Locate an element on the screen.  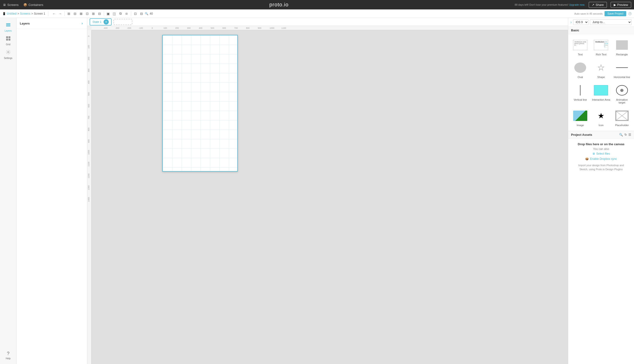
sidebar-item-settings: Settings is located at coordinates (8, 54).